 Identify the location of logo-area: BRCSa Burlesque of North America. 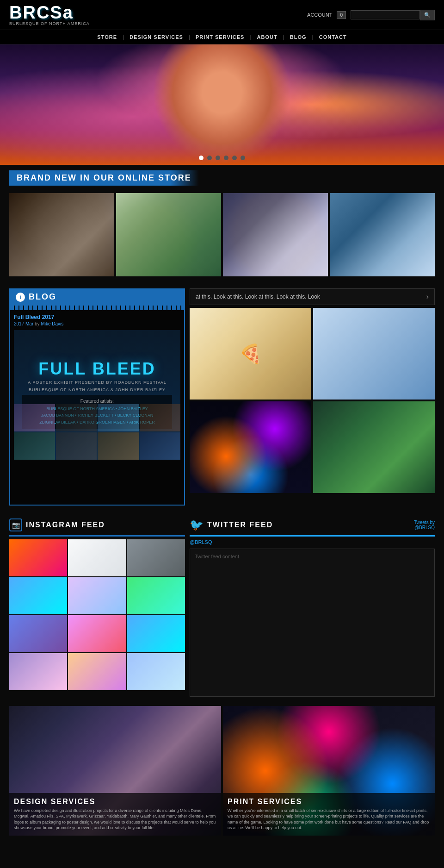
(49, 15).